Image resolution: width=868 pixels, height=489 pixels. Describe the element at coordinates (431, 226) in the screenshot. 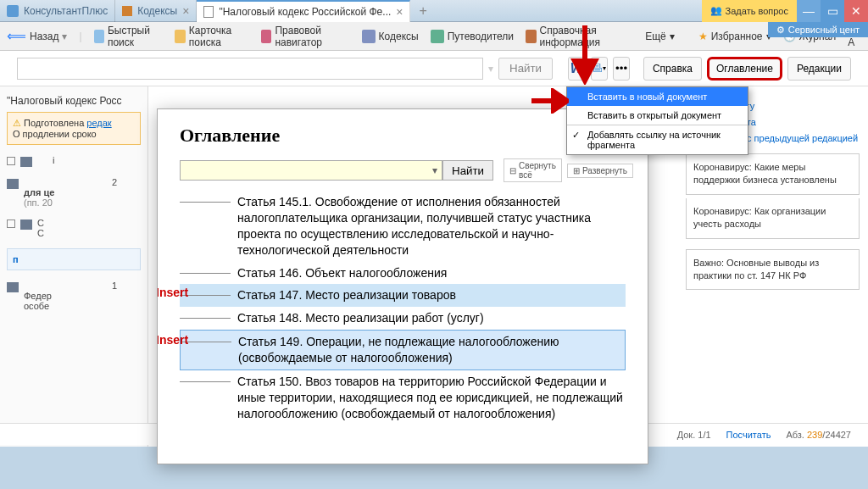

I see `toc-item-text: Статья 145.1. Освобождение от исполнения…` at that location.